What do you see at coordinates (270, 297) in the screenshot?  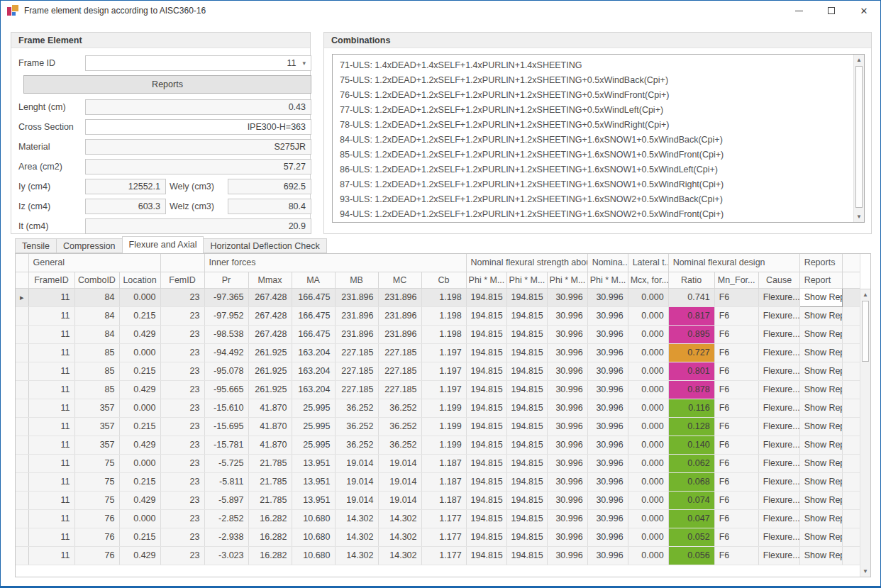 I see `cell-mmax: 267.428` at bounding box center [270, 297].